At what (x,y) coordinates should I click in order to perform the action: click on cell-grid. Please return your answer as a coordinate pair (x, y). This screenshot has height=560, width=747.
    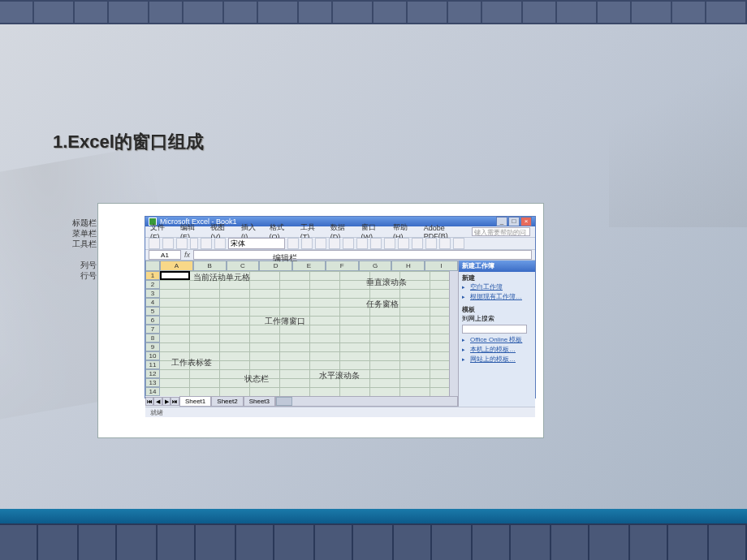
    Looking at the image, I should click on (304, 334).